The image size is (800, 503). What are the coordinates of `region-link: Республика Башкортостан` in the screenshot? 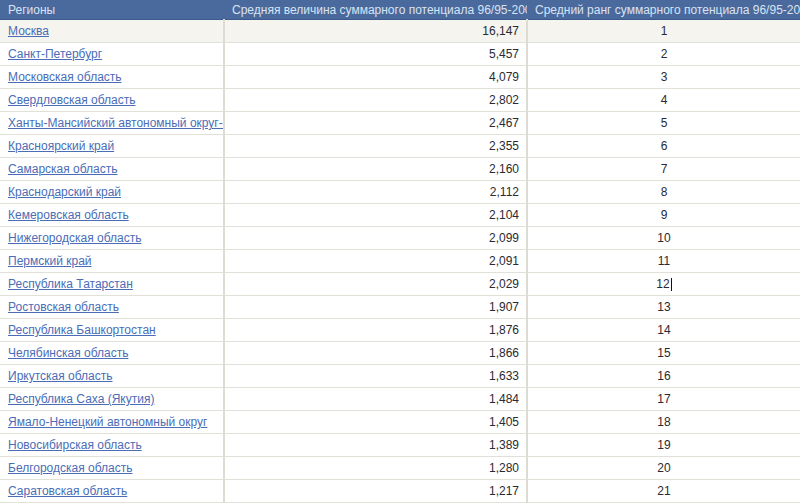 It's located at (82, 330).